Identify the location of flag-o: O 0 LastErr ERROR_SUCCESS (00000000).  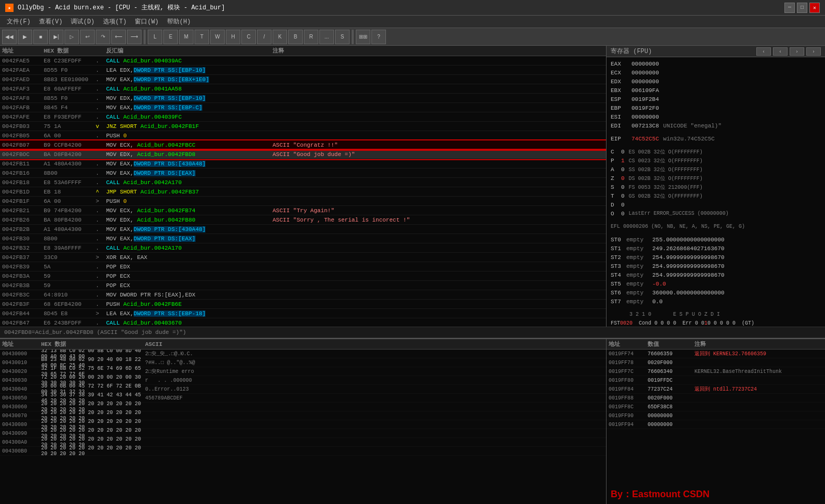
(716, 213).